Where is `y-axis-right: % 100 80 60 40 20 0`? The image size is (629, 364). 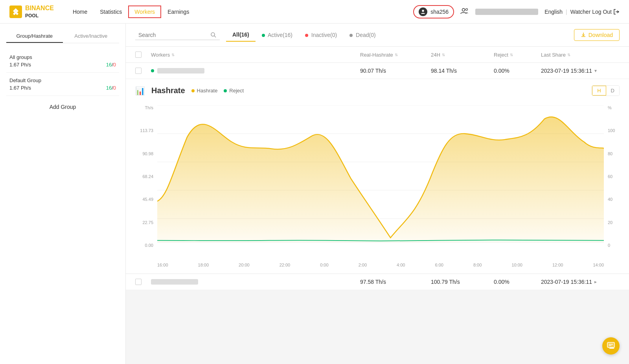
y-axis-right: % 100 80 60 40 20 0 is located at coordinates (612, 176).